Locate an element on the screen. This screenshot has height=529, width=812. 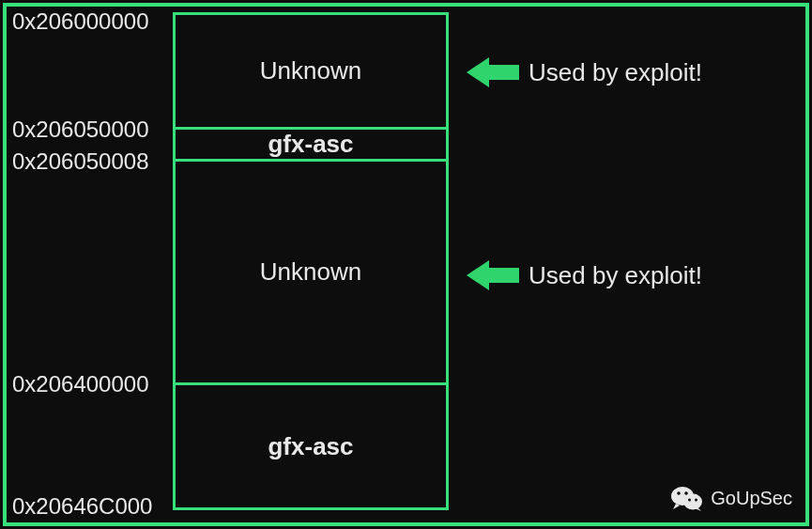
annotation-0: Used by exploit! is located at coordinates (584, 72).